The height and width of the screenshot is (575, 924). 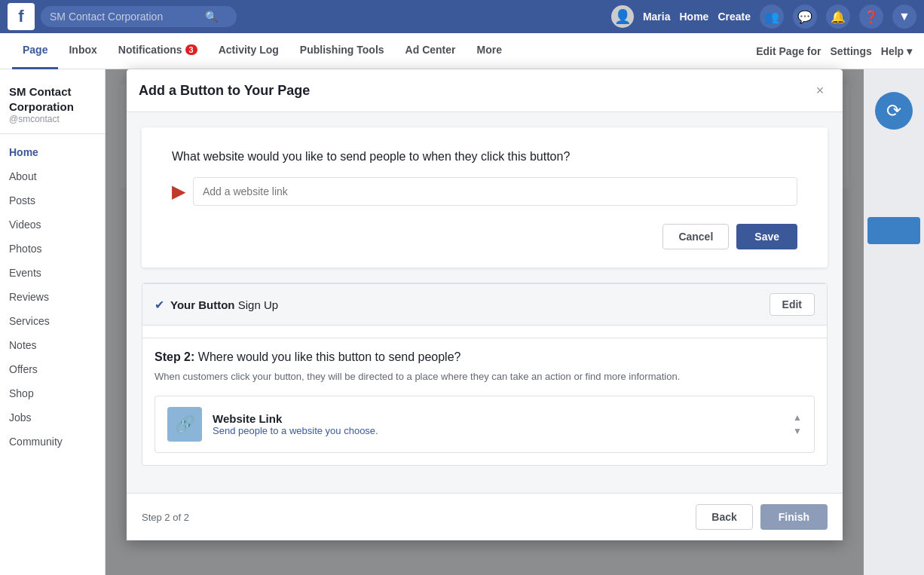 I want to click on your-button-row: ✔ Your Button Sign Up Edit, so click(x=485, y=304).